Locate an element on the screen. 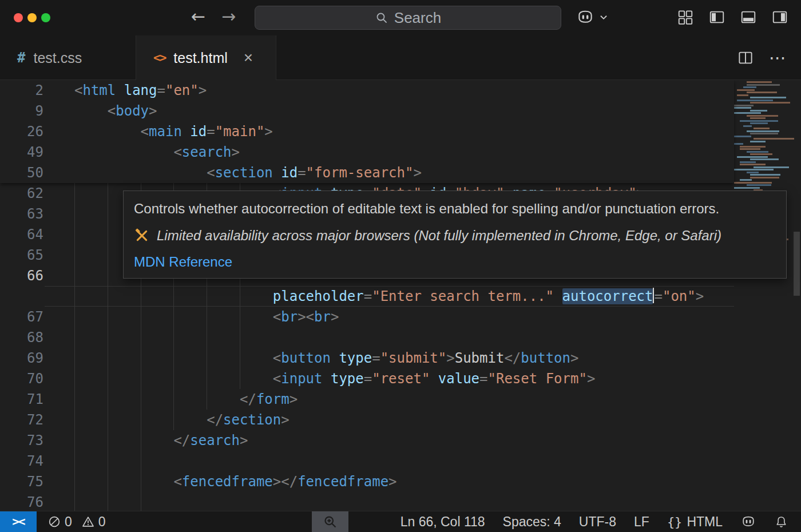 This screenshot has width=801, height=532. line-number: 9 is located at coordinates (22, 111).